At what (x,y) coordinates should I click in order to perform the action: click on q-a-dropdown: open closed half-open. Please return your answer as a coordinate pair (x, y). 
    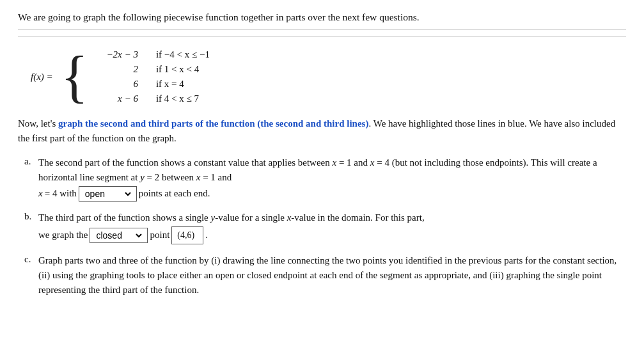
    Looking at the image, I should click on (107, 194).